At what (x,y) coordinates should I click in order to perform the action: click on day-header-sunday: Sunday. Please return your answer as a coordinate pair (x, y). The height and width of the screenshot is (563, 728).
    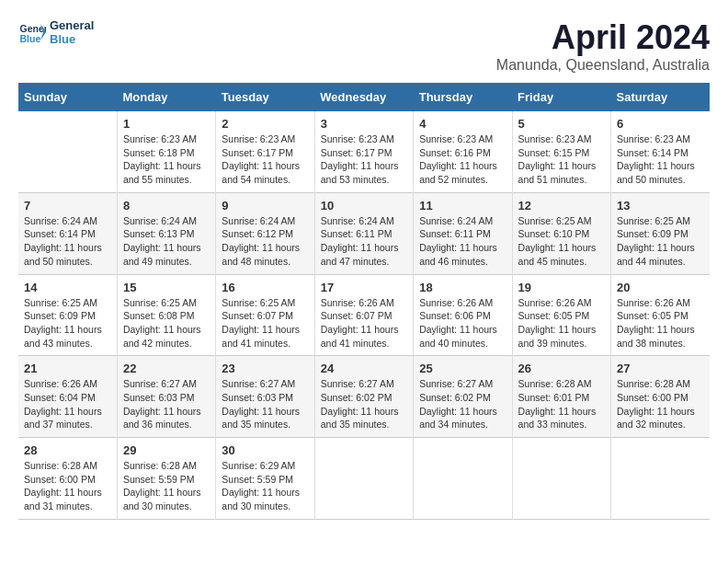
    Looking at the image, I should click on (68, 98).